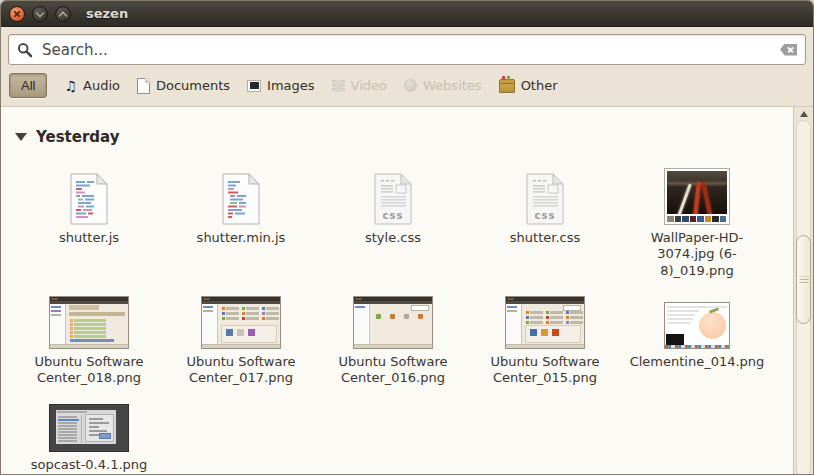 The width and height of the screenshot is (814, 475). What do you see at coordinates (407, 50) in the screenshot?
I see `search-entry` at bounding box center [407, 50].